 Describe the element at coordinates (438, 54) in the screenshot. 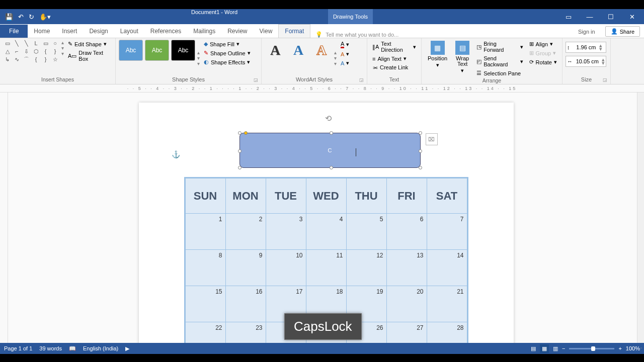

I see `position-button: ▦Position▾` at that location.